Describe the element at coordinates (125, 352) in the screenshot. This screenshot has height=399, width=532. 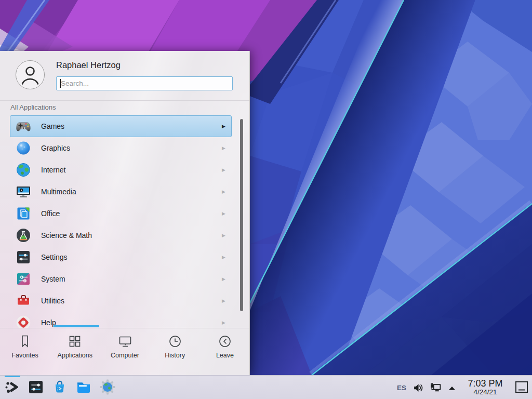
I see `tab-computer: Computer` at that location.